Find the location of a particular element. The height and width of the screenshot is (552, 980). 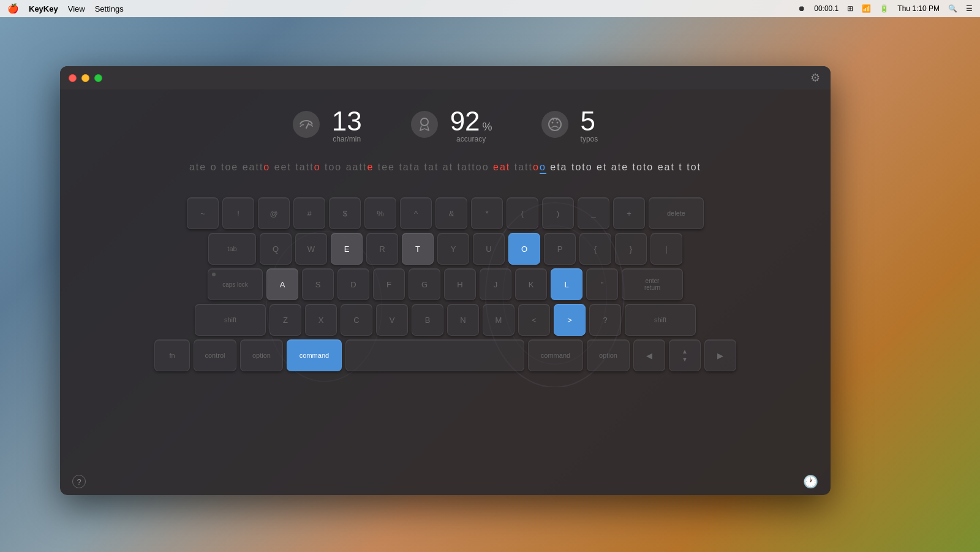

key-n: N is located at coordinates (463, 320).